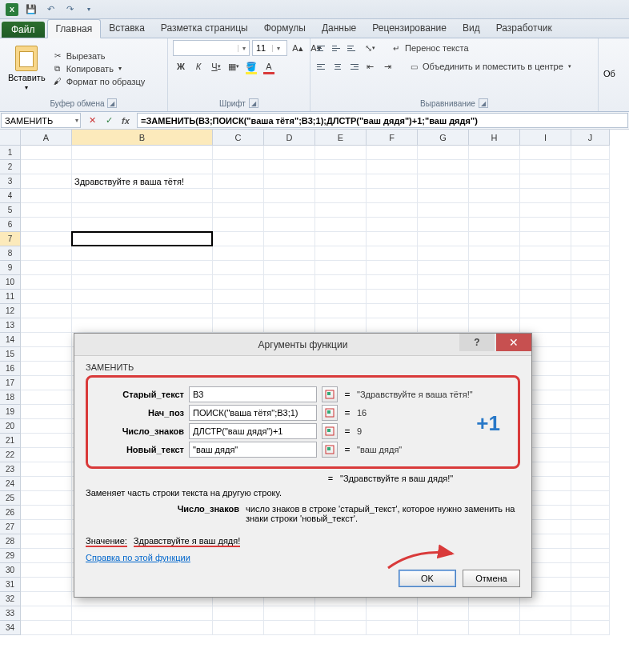  I want to click on insert-function-icon: fx, so click(126, 121).